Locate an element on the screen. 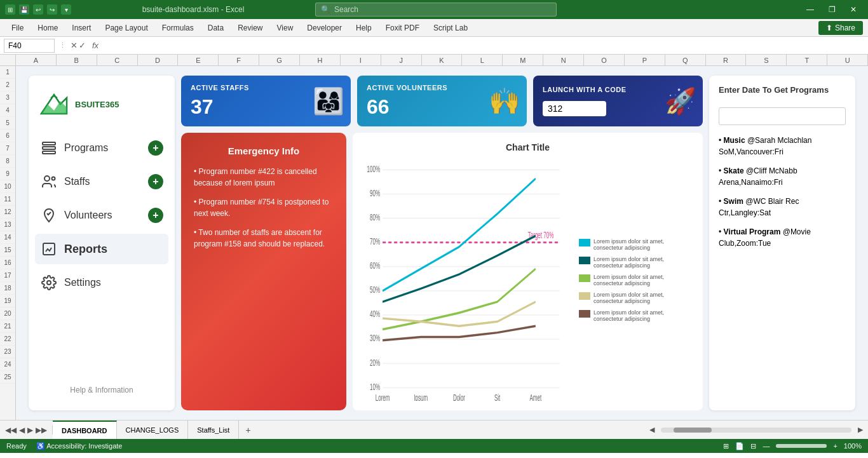  confirm-formula-icon: ✓ is located at coordinates (83, 46).